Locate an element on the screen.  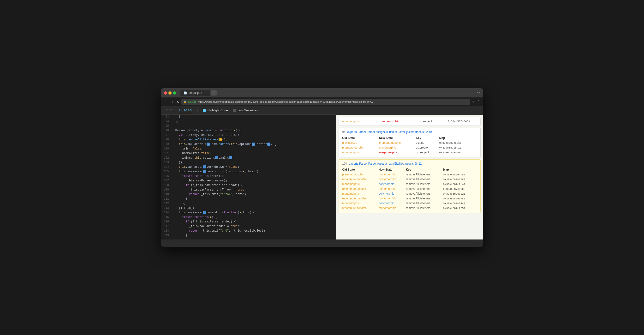
code-line-112: 112 }; is located at coordinates (248, 204).